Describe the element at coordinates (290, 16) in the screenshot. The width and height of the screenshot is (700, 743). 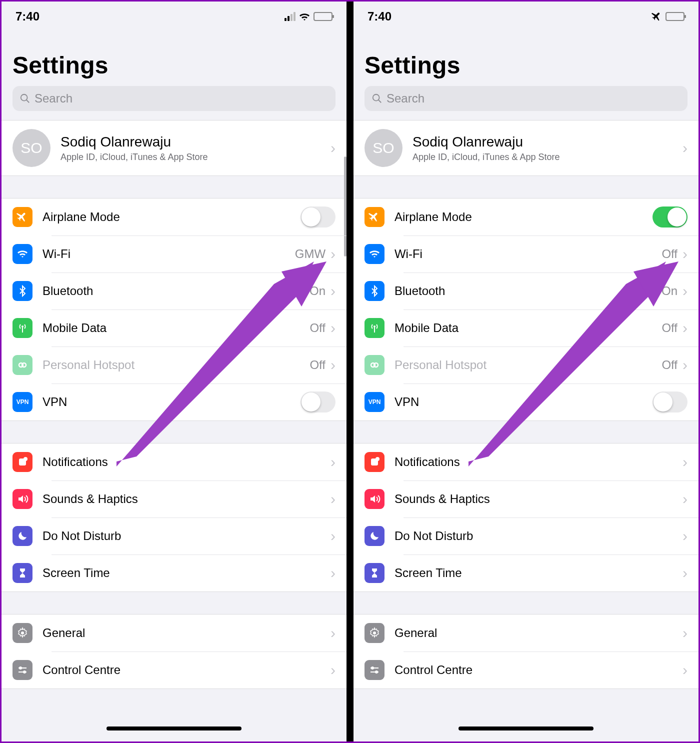
I see `signal-icon` at that location.